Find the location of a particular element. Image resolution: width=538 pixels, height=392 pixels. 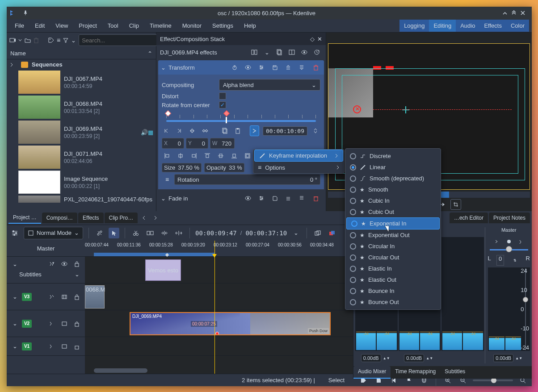

clip-v3: 0068.M is located at coordinates (95, 297).